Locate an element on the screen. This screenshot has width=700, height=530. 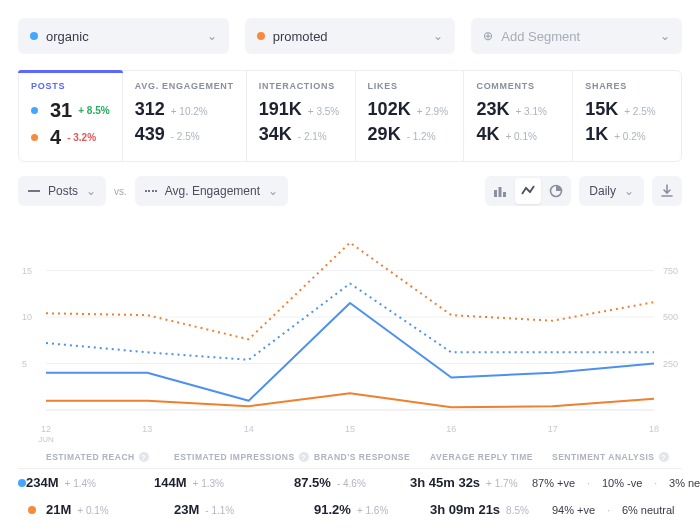
x-tick: 12 is located at coordinates (46, 429).